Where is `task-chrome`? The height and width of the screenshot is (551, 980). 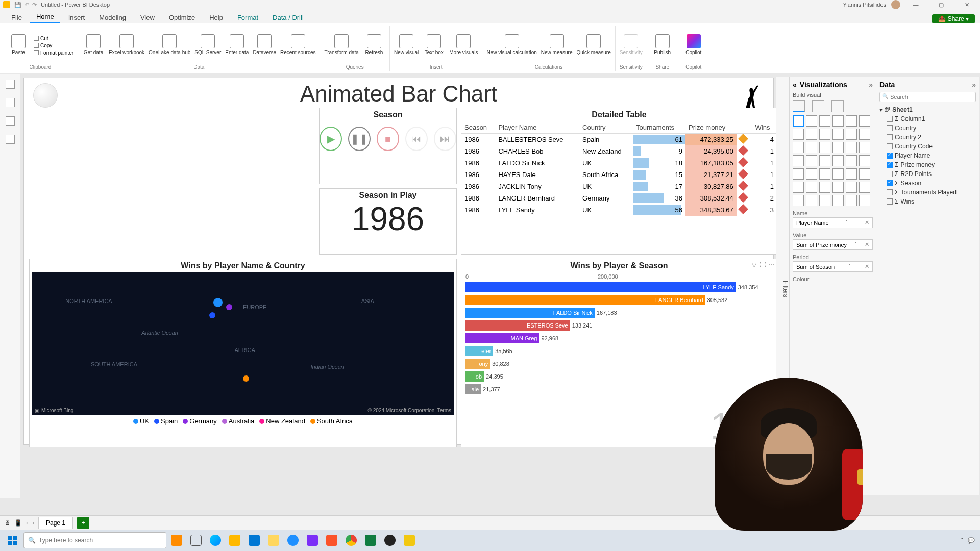
task-chrome is located at coordinates (351, 540).